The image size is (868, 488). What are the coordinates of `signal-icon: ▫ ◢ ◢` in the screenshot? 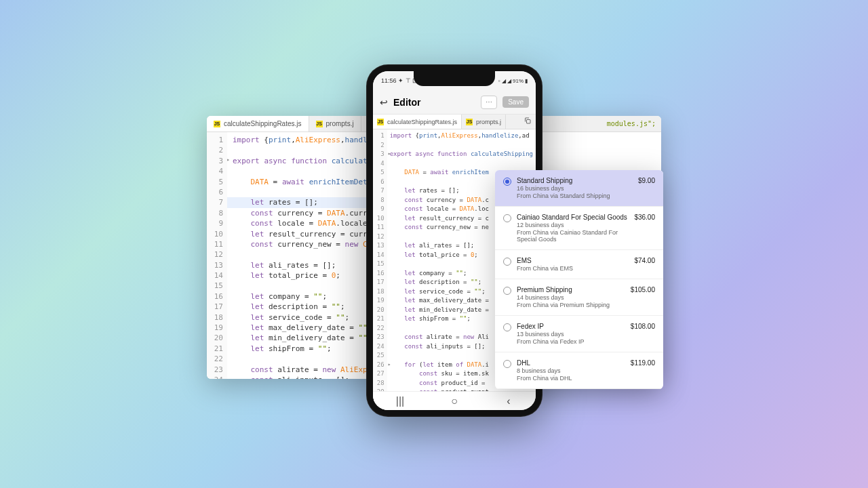 It's located at (505, 81).